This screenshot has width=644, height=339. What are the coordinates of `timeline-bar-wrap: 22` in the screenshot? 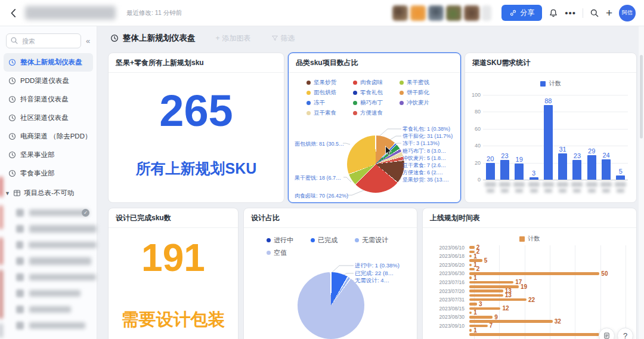 It's located at (547, 300).